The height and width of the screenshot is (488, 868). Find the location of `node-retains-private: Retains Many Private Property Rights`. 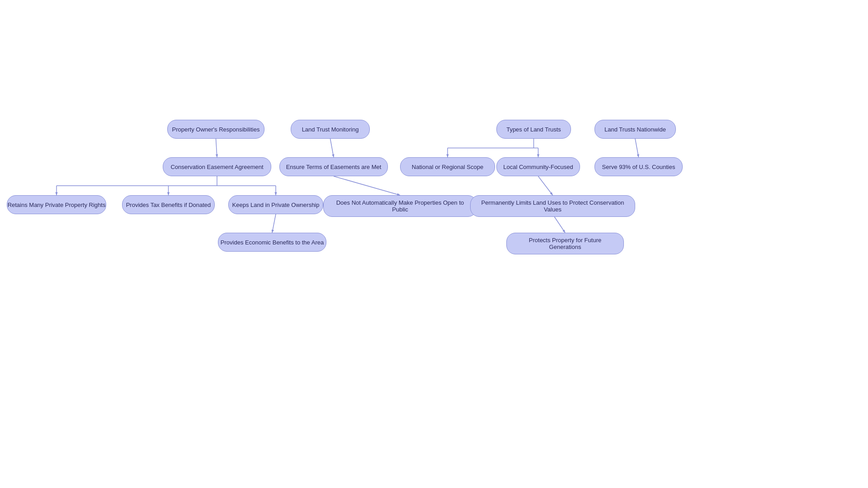

node-retains-private: Retains Many Private Property Rights is located at coordinates (57, 205).